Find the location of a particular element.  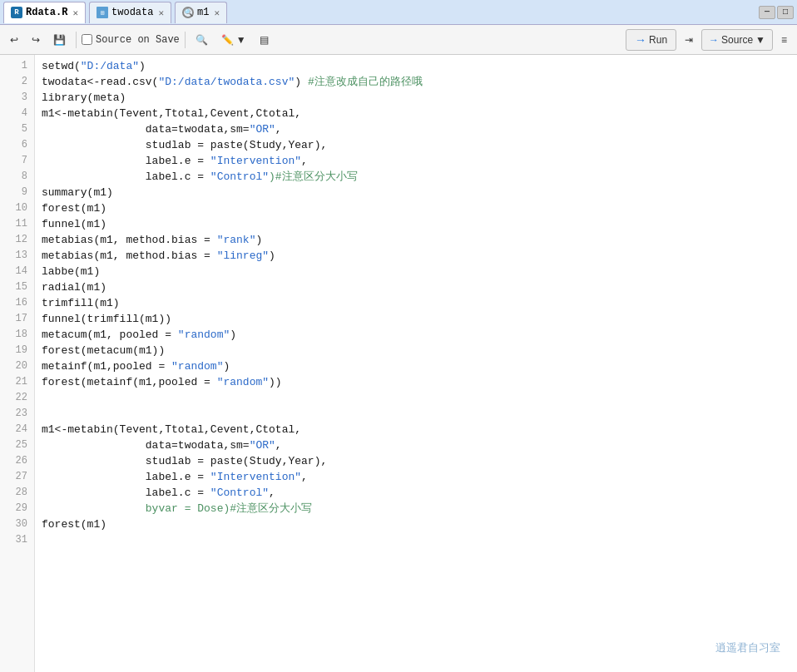

code-segment: metacum(m1, pooled = is located at coordinates (110, 334).